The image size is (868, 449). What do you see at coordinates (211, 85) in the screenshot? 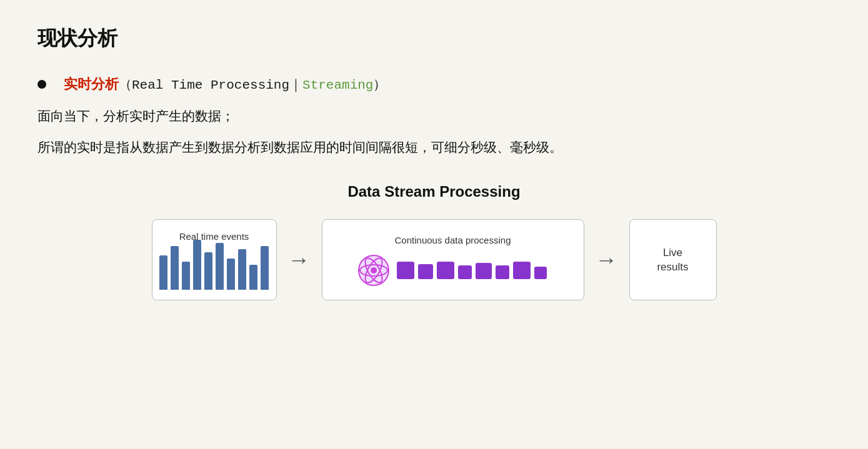
I see `paren-prefix: （Real Time Processing｜` at bounding box center [211, 85].